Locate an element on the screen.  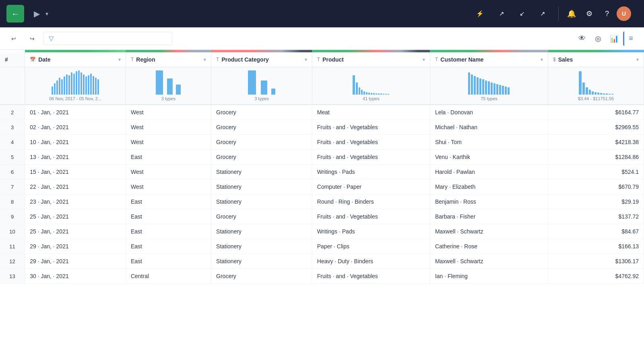
eye-icon: 👁 is located at coordinates (582, 39).